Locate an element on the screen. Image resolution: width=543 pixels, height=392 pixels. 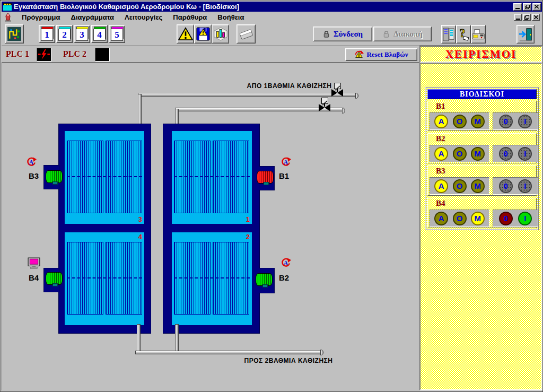
b2-manual-button: M is located at coordinates (478, 154).